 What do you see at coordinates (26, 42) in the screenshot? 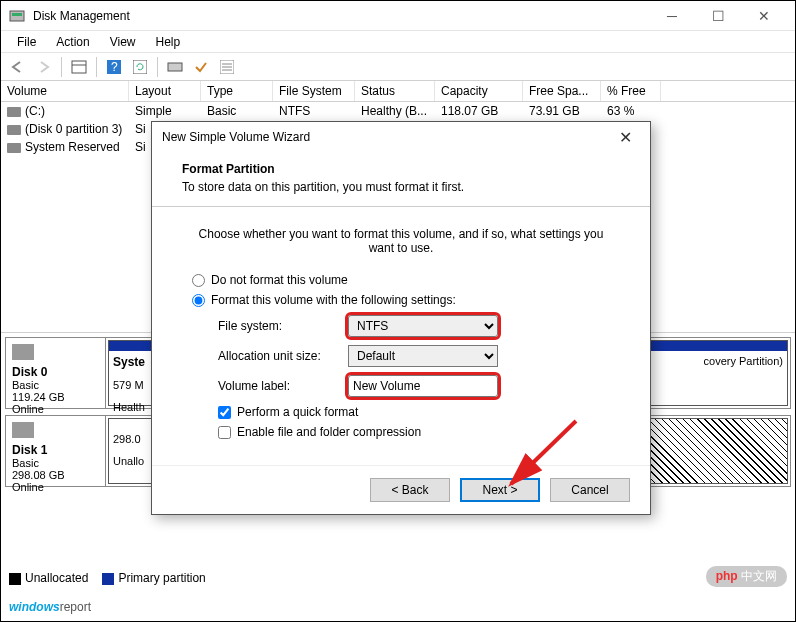
I see `menu-file: File` at bounding box center [26, 42].